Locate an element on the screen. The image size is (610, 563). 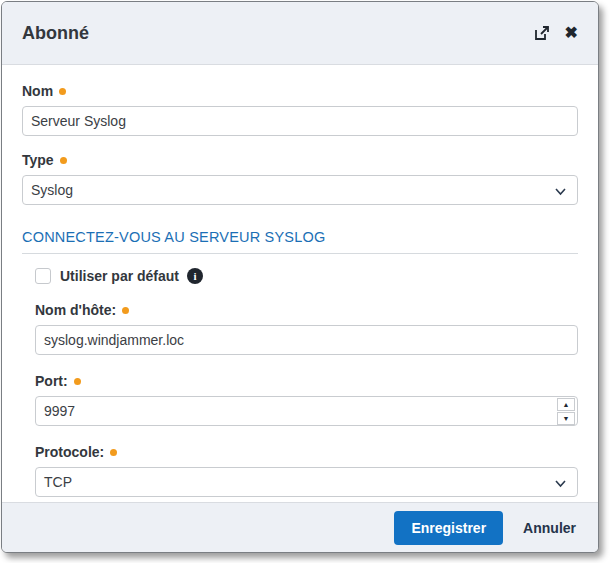
protocole-label-row: Protocole: is located at coordinates (306, 452).